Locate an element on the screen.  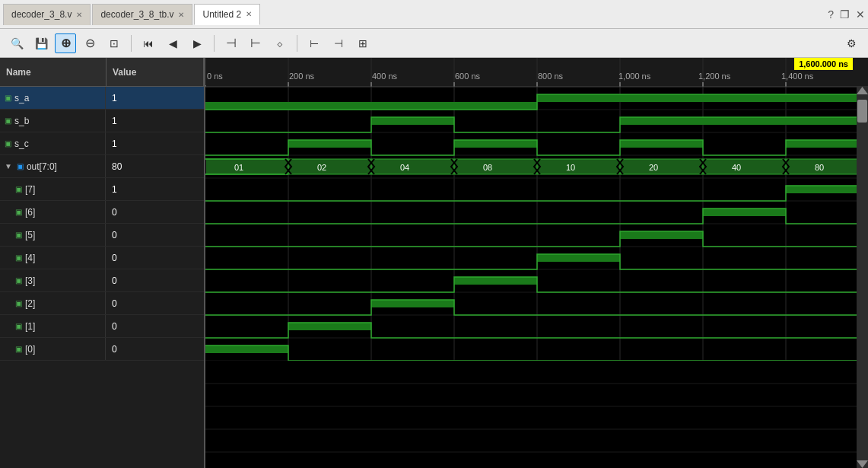
expand-icon: ⊞ is located at coordinates (363, 43).